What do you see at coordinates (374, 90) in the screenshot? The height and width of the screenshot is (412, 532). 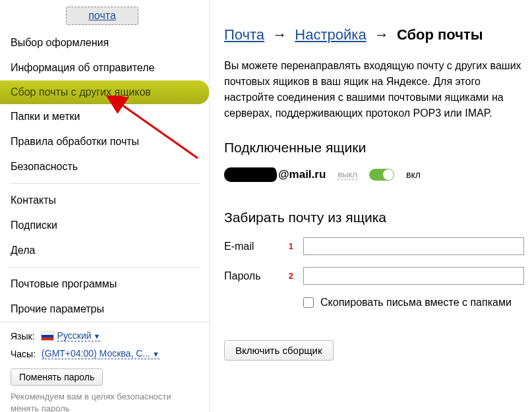 I see `page-description: Вы можете перенаправлять входящую почту …` at bounding box center [374, 90].